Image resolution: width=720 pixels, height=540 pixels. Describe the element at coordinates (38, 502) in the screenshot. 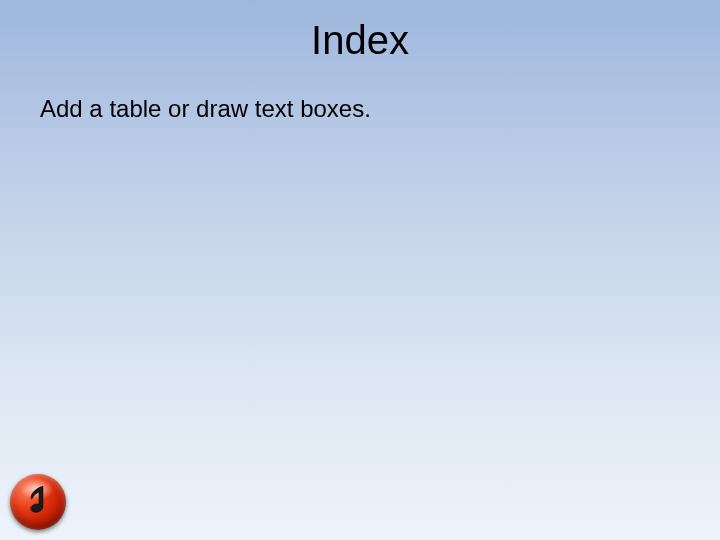

I see `music-note-icon` at that location.